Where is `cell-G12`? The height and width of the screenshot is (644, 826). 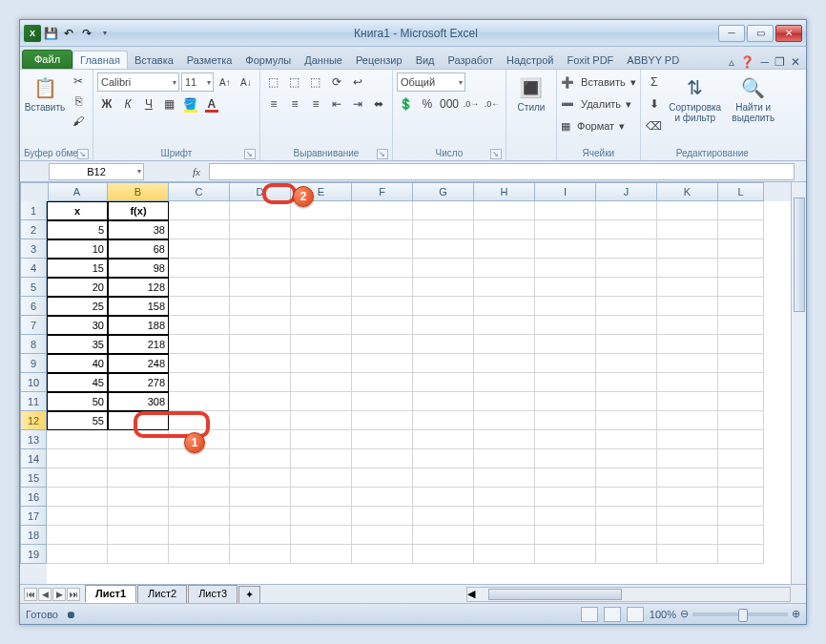
cell-G12 is located at coordinates (444, 421).